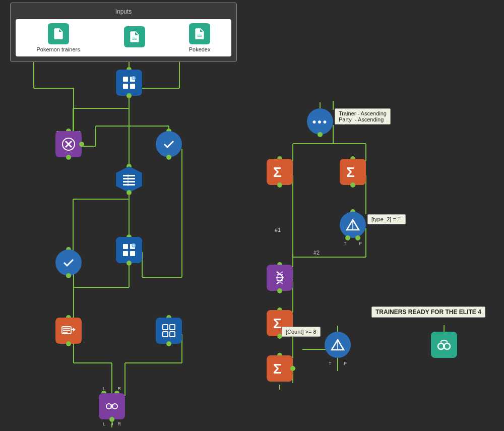 The width and height of the screenshot is (504, 431). I want to click on inputs-title: Inputs, so click(123, 12).